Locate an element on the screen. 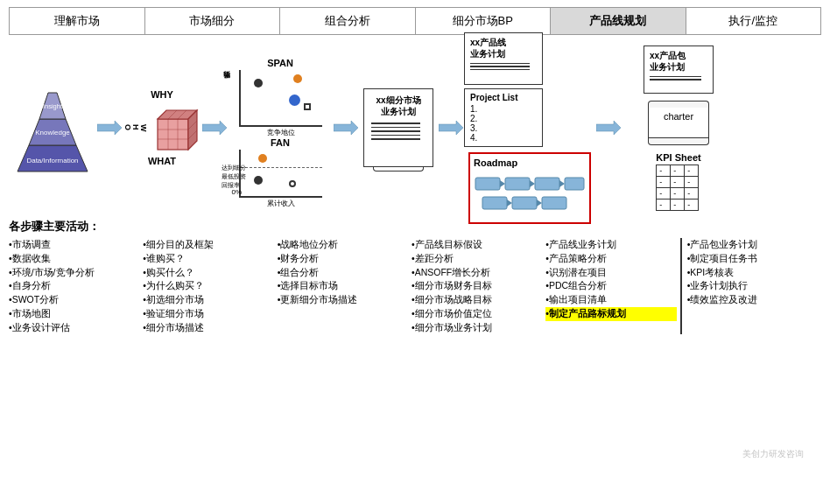  activity-item: •细分市场价值定位 is located at coordinates (476, 314).